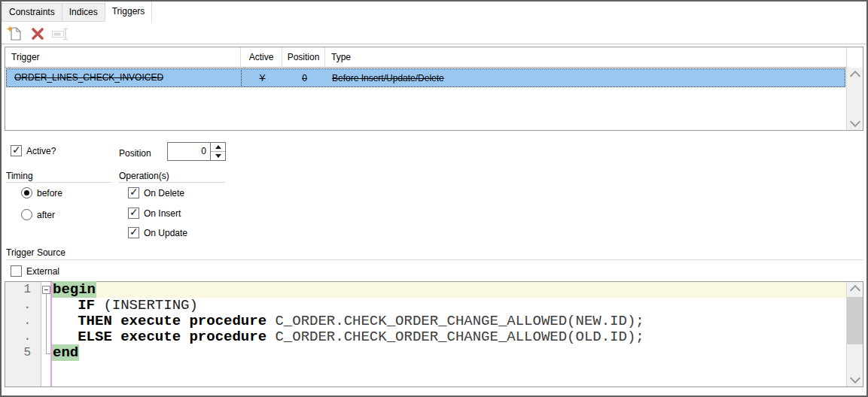 Image resolution: width=868 pixels, height=397 pixels. Describe the element at coordinates (23, 353) in the screenshot. I see `line-number: 5` at that location.